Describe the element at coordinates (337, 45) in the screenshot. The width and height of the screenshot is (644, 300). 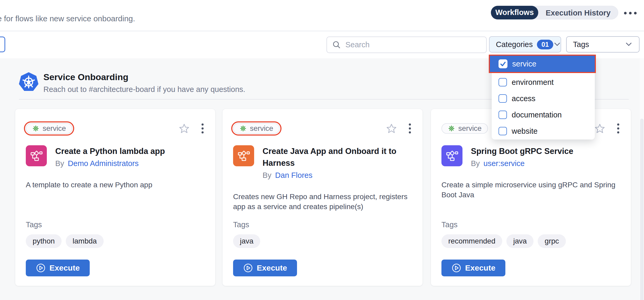
I see `search-icon` at that location.